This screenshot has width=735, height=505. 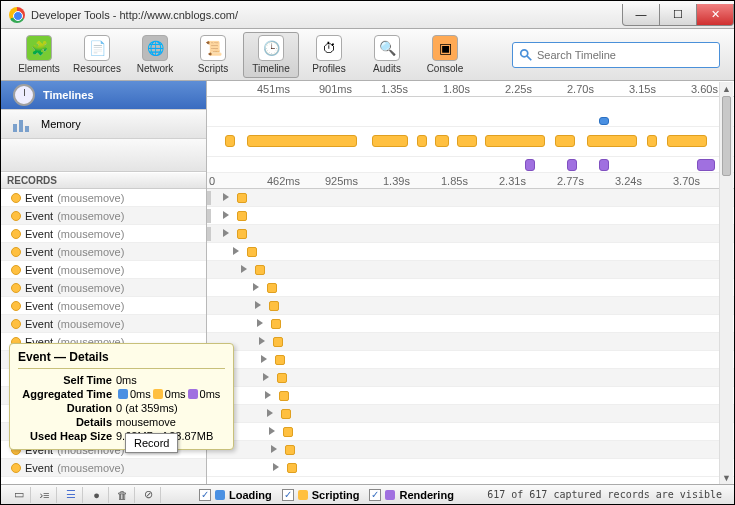 What do you see at coordinates (608, 494) in the screenshot?
I see `status-text: 617 of 617 captured records are visible` at bounding box center [608, 494].